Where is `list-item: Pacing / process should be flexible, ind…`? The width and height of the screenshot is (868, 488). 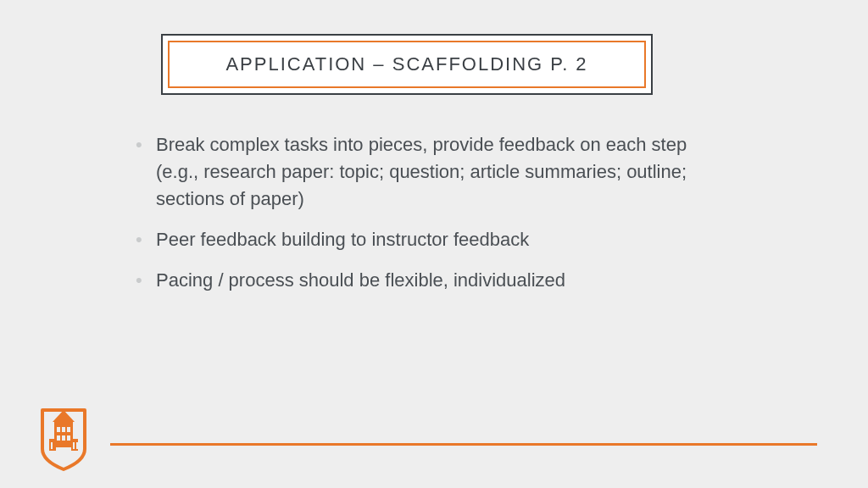
list-item: Pacing / process should be flexible, ind… is located at coordinates (432, 280).